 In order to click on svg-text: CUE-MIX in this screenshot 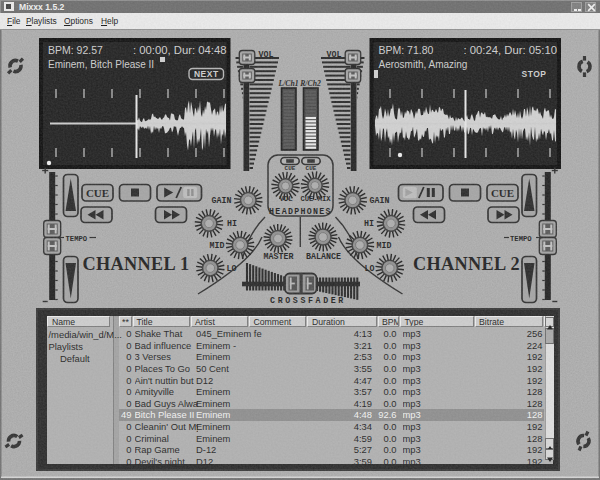, I will do `click(316, 199)`.